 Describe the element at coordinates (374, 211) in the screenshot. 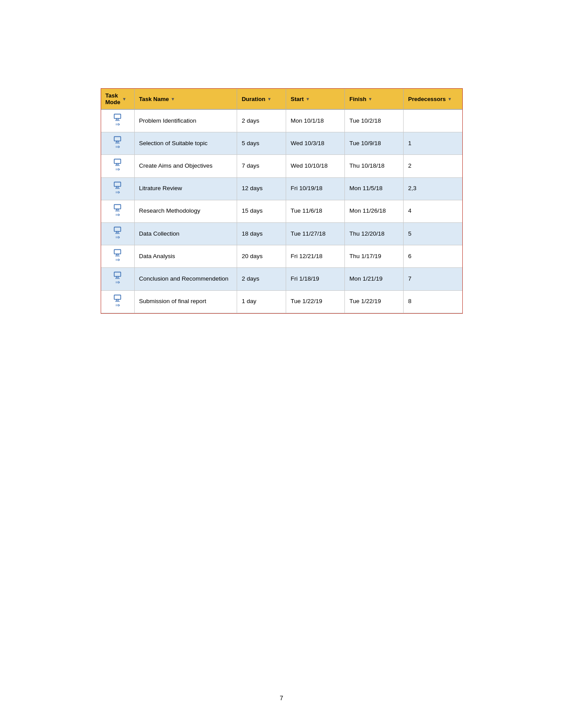

I see `finish-cell: Mon 11/26/18` at that location.